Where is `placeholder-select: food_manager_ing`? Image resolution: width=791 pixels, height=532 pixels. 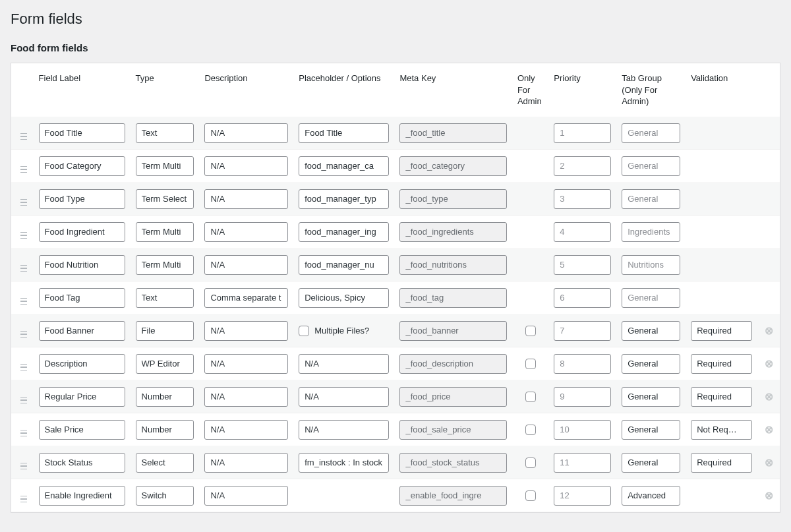
placeholder-select: food_manager_ing is located at coordinates (344, 232).